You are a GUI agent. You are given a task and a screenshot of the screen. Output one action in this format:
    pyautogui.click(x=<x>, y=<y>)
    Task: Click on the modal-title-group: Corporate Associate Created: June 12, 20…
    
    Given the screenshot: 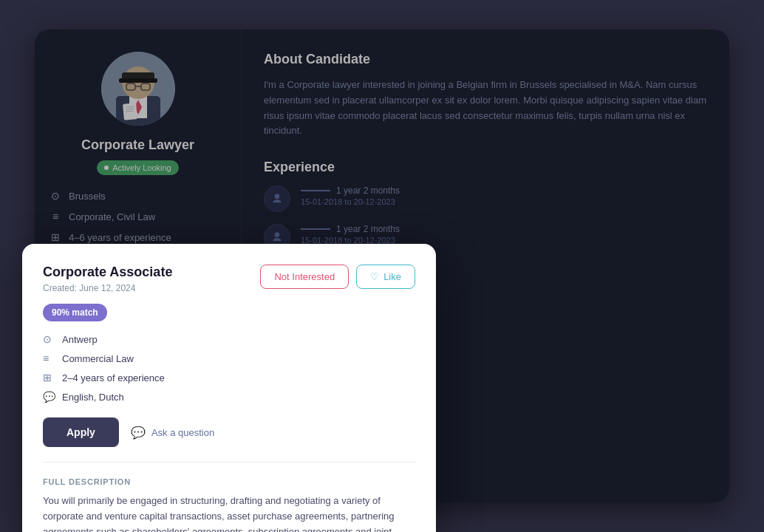 What is the action you would take?
    pyautogui.click(x=108, y=279)
    